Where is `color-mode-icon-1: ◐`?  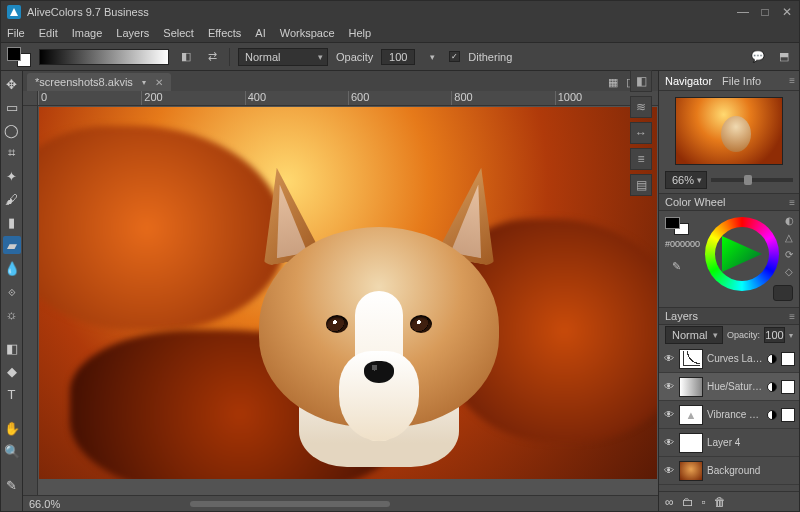 color-mode-icon-1: ◐ is located at coordinates (789, 221).